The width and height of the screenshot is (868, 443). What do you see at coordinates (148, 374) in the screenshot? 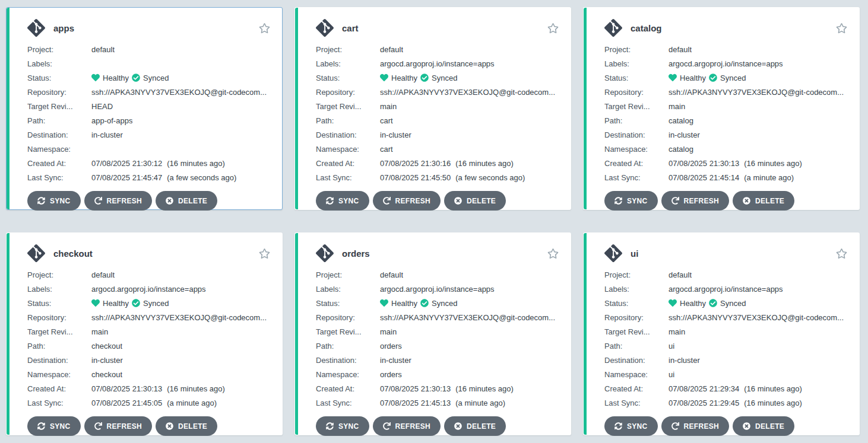
I see `field-row-namespace: Namespace: checkout` at bounding box center [148, 374].